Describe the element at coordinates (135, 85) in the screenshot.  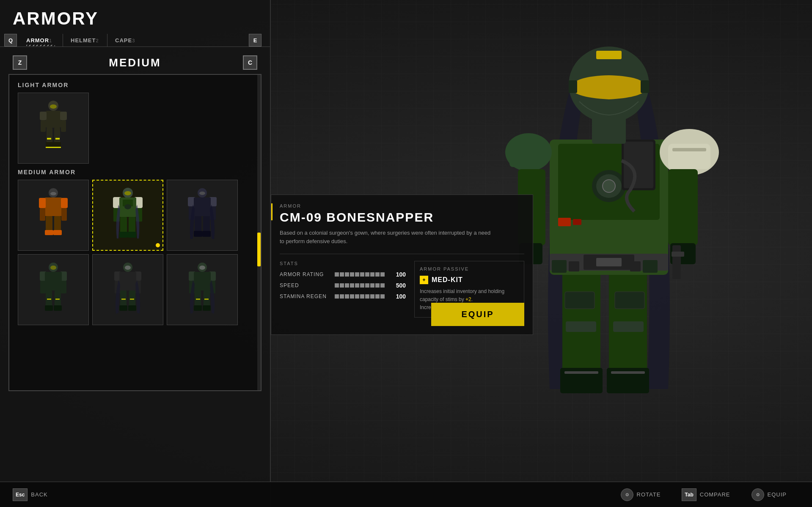
I see `section-light-label: LIGHT ARMOR` at that location.